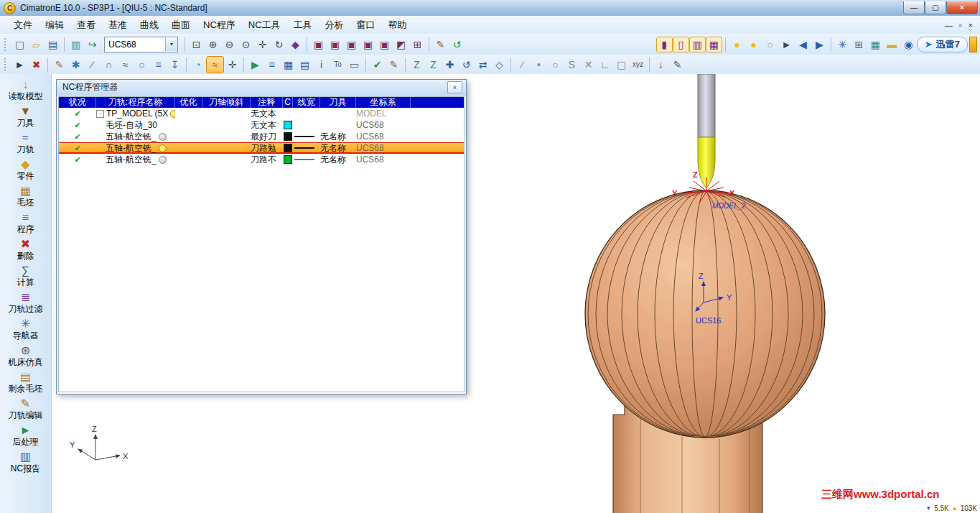  What do you see at coordinates (149, 25) in the screenshot?
I see `menu-item-4: 曲线` at bounding box center [149, 25].